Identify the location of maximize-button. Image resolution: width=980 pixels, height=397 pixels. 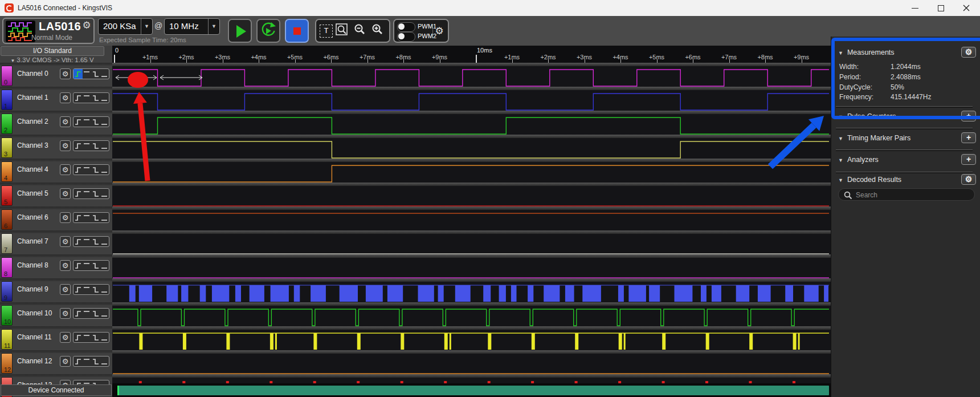
(941, 8).